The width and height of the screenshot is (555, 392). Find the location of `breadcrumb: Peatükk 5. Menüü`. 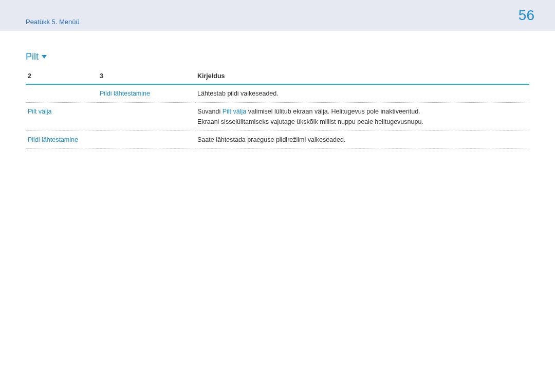

breadcrumb: Peatükk 5. Menüü is located at coordinates (52, 22).